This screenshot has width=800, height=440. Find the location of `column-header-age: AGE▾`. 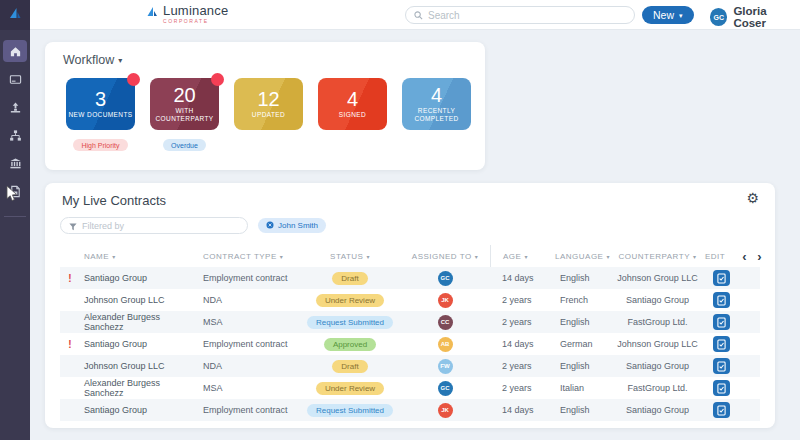

column-header-age: AGE▾ is located at coordinates (522, 256).